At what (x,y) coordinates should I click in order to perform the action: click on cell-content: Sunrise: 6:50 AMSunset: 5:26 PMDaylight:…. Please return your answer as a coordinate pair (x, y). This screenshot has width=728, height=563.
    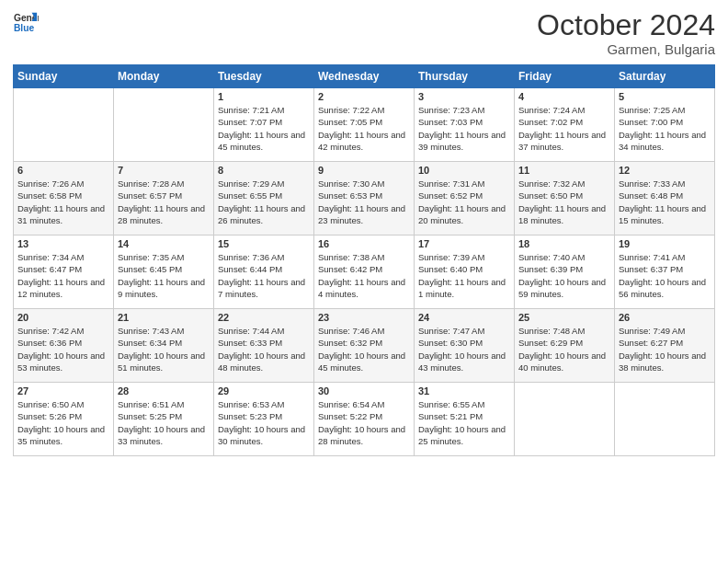
    Looking at the image, I should click on (63, 423).